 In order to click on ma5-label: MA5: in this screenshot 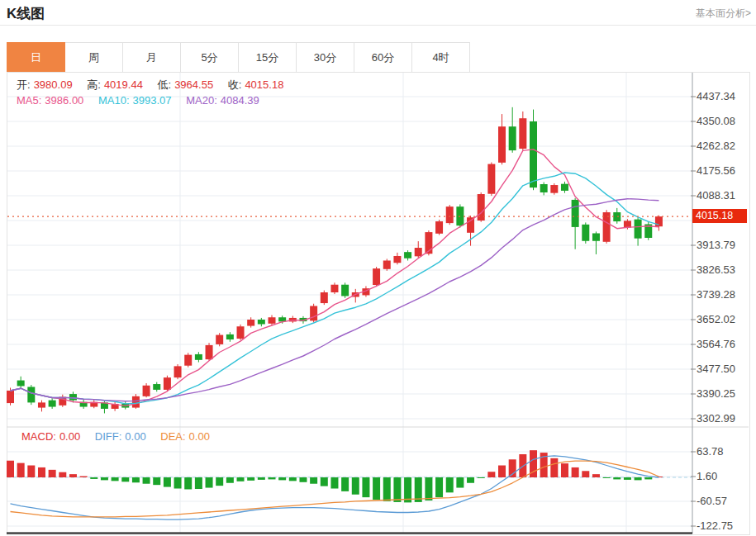, I will do `click(29, 101)`.